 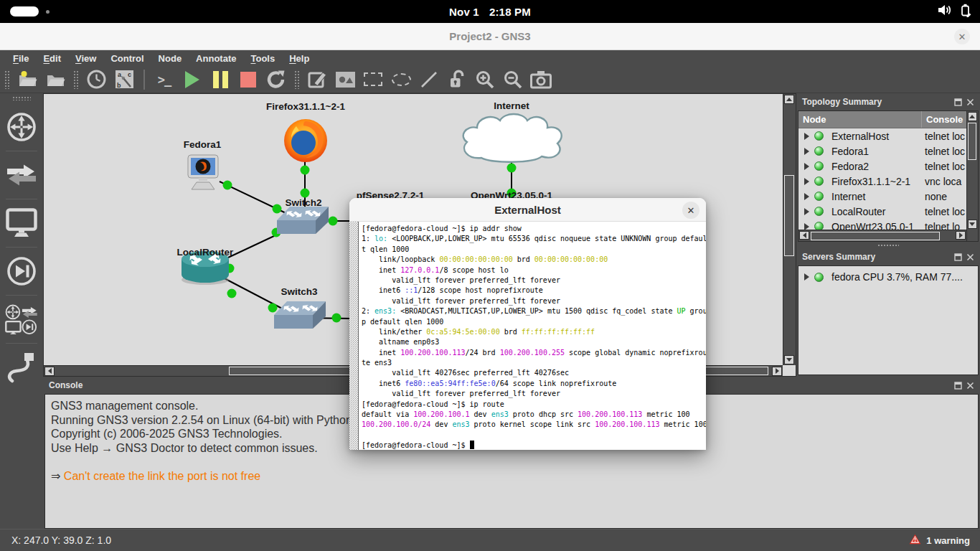 What do you see at coordinates (22, 271) in the screenshot?
I see `browse-security-devices-button` at bounding box center [22, 271].